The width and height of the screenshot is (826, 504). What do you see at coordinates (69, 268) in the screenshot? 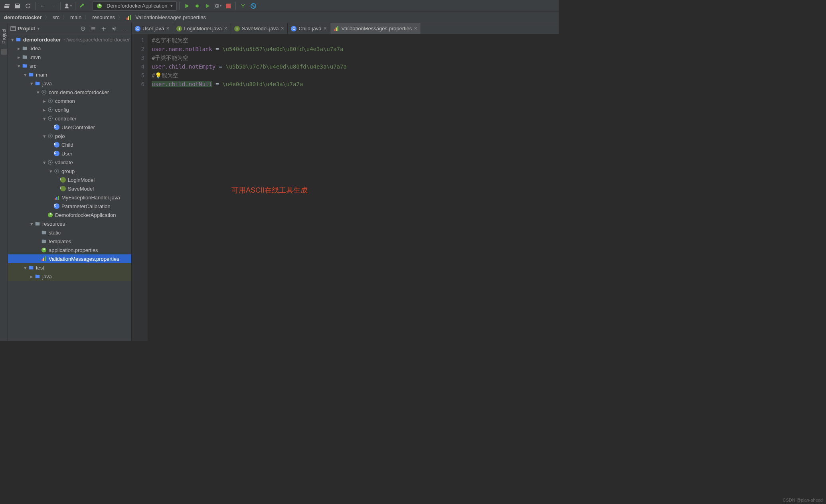
I see `tree-item: ▾test` at bounding box center [69, 268].